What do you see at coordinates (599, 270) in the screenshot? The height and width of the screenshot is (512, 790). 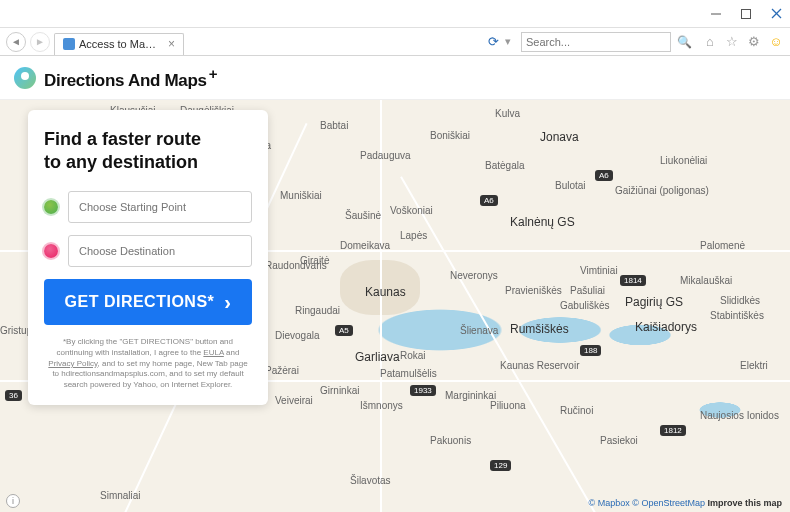 I see `map-label: Vimtiniai` at bounding box center [599, 270].